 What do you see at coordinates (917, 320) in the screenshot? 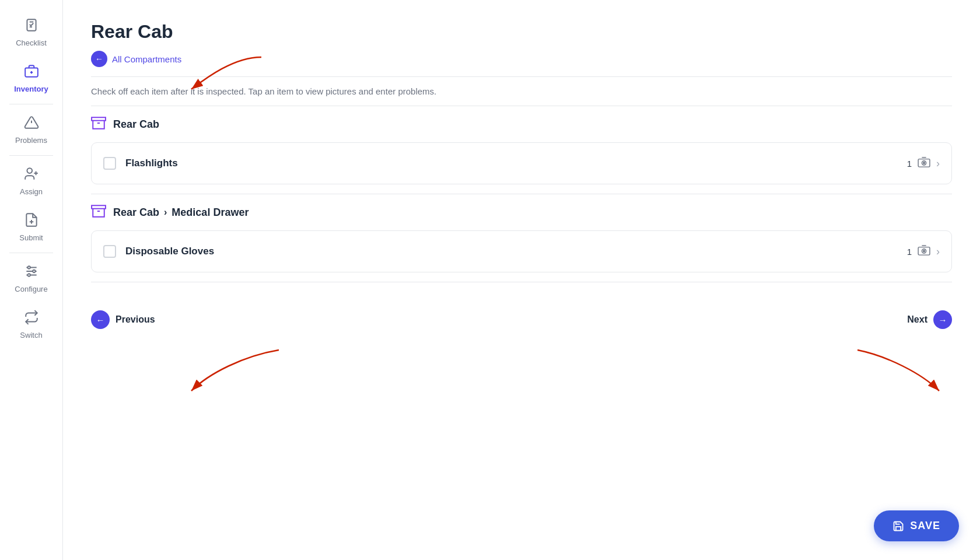
I see `next-label: Next` at bounding box center [917, 320].